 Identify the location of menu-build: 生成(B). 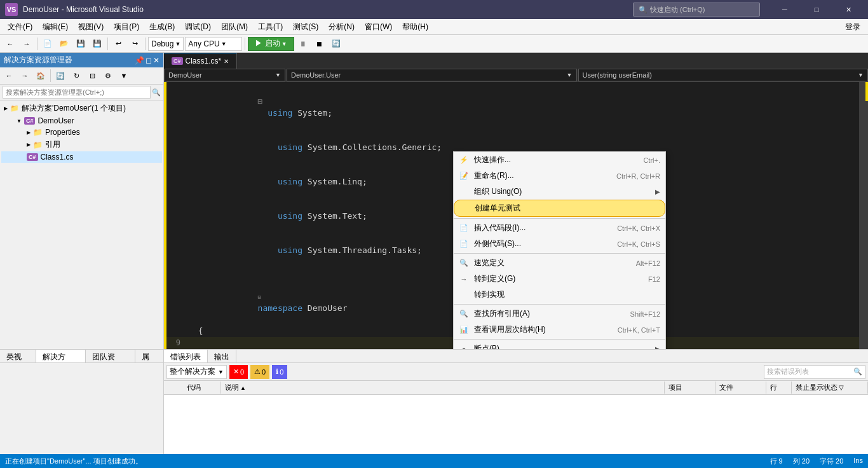
(162, 27).